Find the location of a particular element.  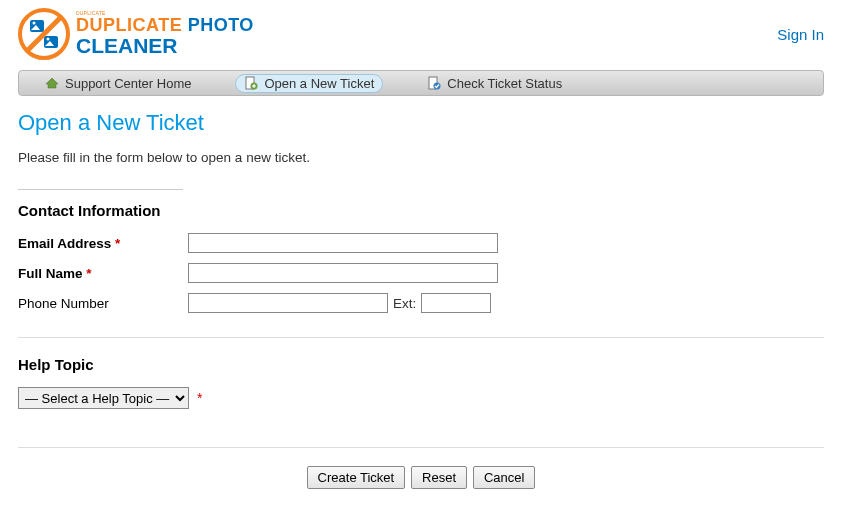

phone-label: Phone Number is located at coordinates (103, 304).